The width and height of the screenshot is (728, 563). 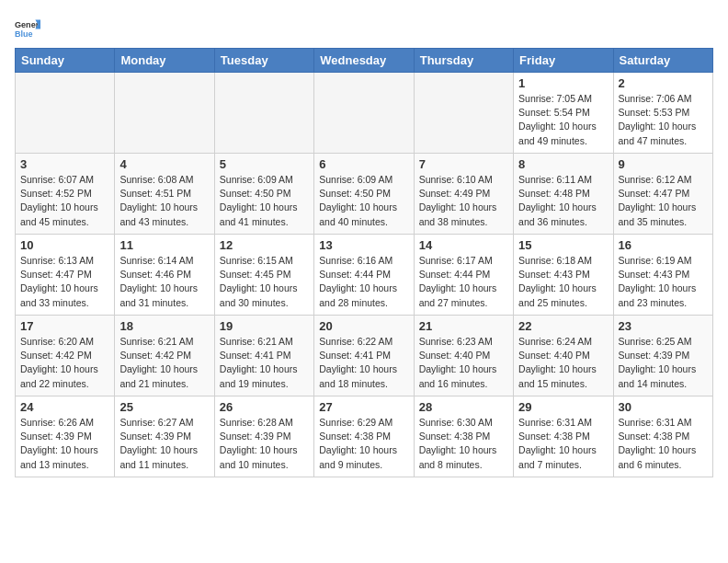 I want to click on day-number: 9, so click(x=664, y=164).